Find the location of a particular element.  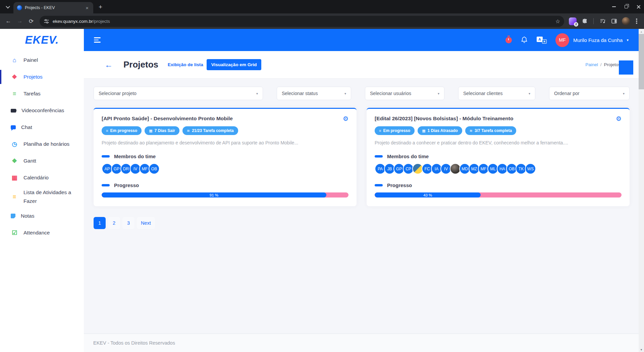

calendar-icon: ▦ is located at coordinates (424, 131).